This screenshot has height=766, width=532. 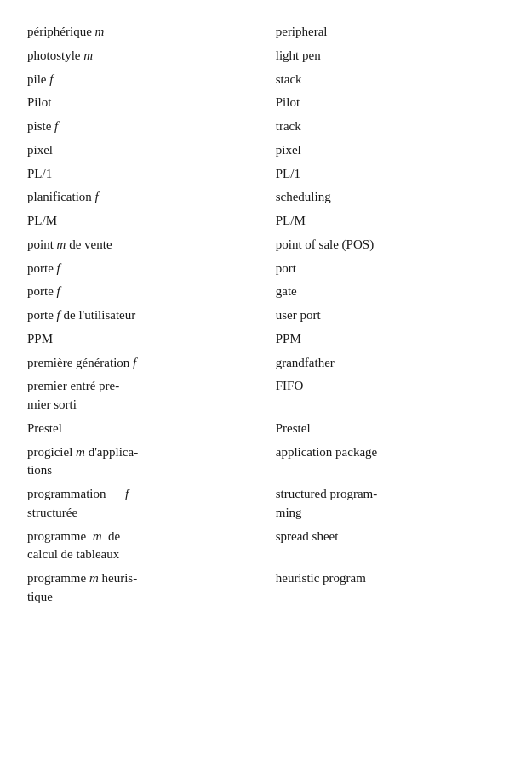 What do you see at coordinates (390, 504) in the screenshot?
I see `english-translation: structured program-ming` at bounding box center [390, 504].